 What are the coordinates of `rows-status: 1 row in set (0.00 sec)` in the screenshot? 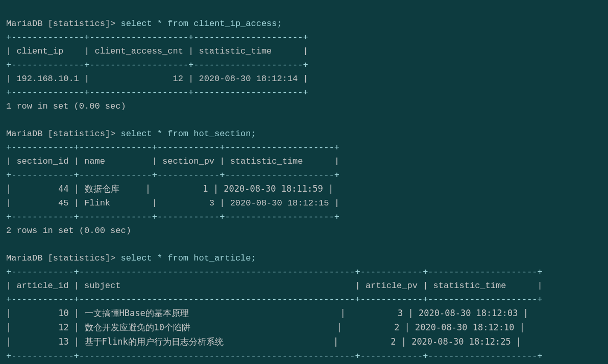 It's located at (66, 106).